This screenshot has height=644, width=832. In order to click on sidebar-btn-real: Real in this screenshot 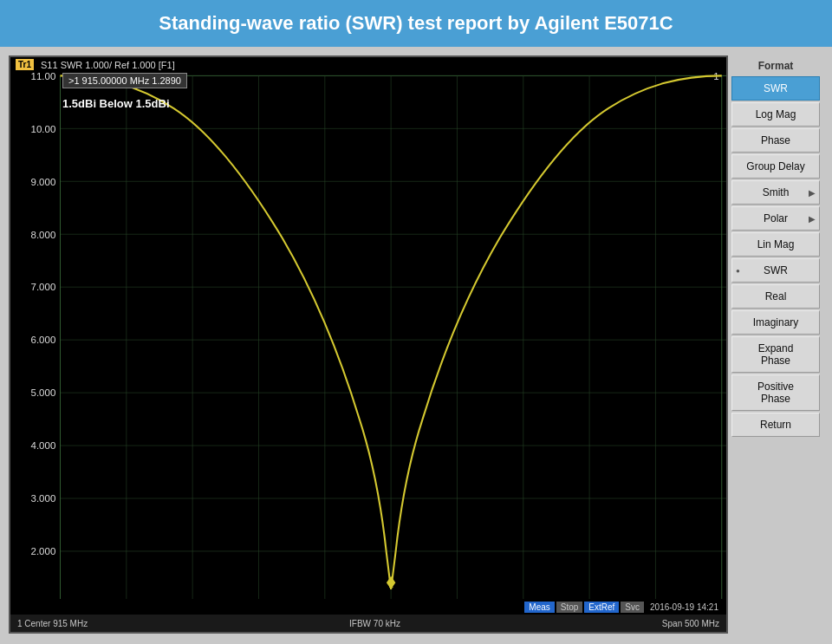, I will do `click(776, 296)`.